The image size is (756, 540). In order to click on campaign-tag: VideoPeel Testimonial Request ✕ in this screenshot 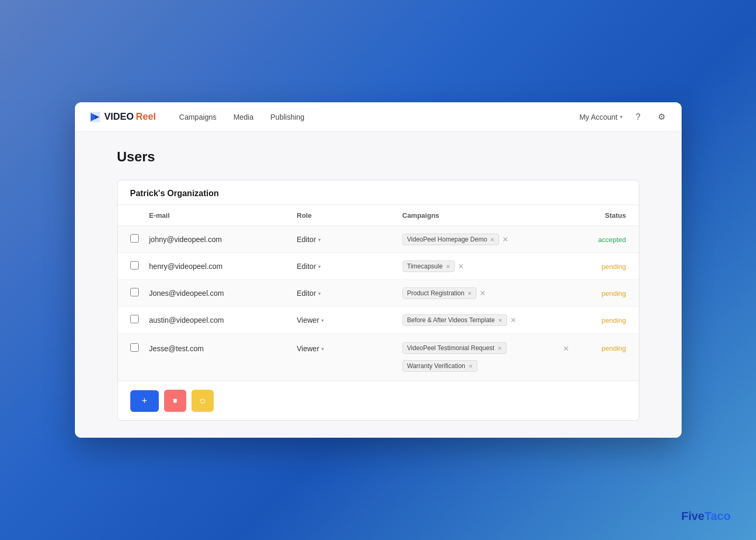, I will do `click(455, 348)`.